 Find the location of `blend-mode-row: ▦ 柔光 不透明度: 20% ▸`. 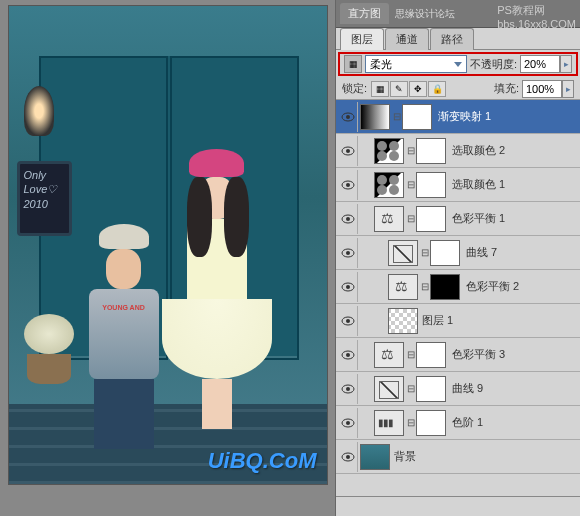

blend-mode-row: ▦ 柔光 不透明度: 20% ▸ is located at coordinates (458, 64).